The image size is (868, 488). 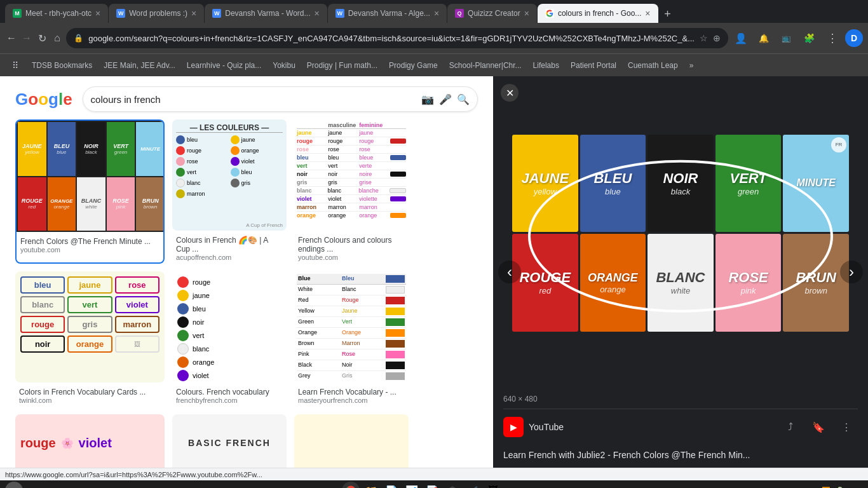 What do you see at coordinates (247, 441) in the screenshot?
I see `bottom-cards-row: rouge 🌸 violet BASIC FRENCH` at bounding box center [247, 441].